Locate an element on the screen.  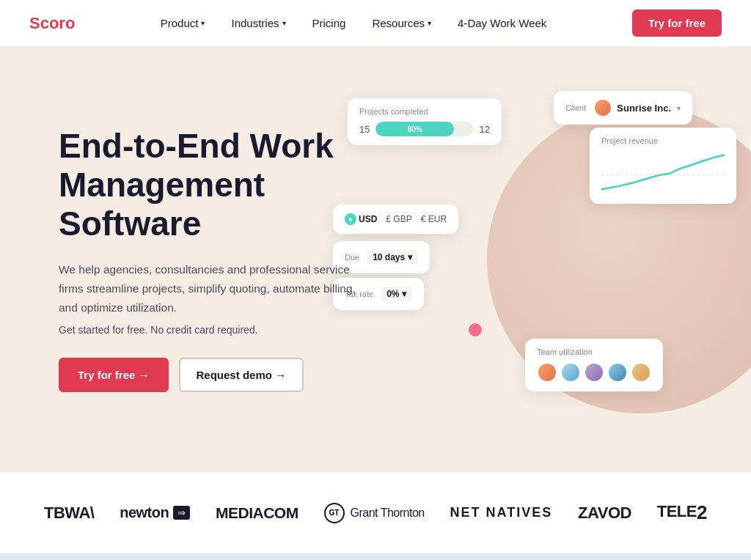
gt-circle-icon: GT is located at coordinates (334, 513).